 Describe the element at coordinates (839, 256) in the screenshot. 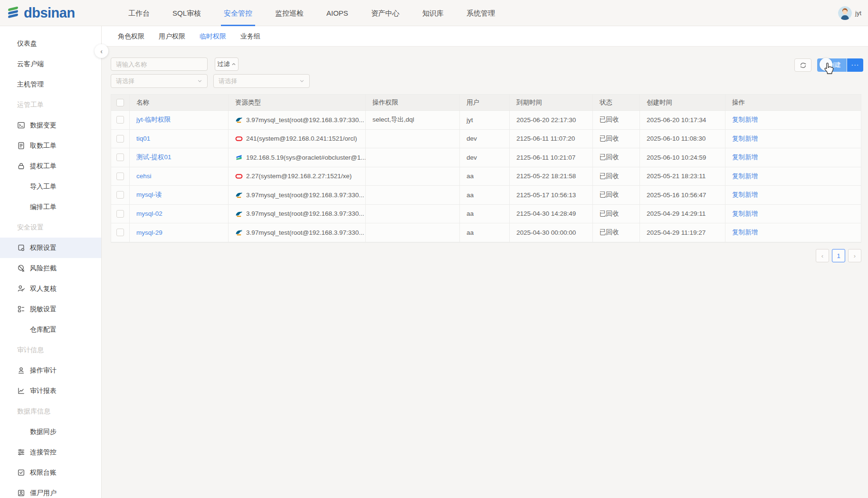

I see `pagination-page-1: 1` at that location.